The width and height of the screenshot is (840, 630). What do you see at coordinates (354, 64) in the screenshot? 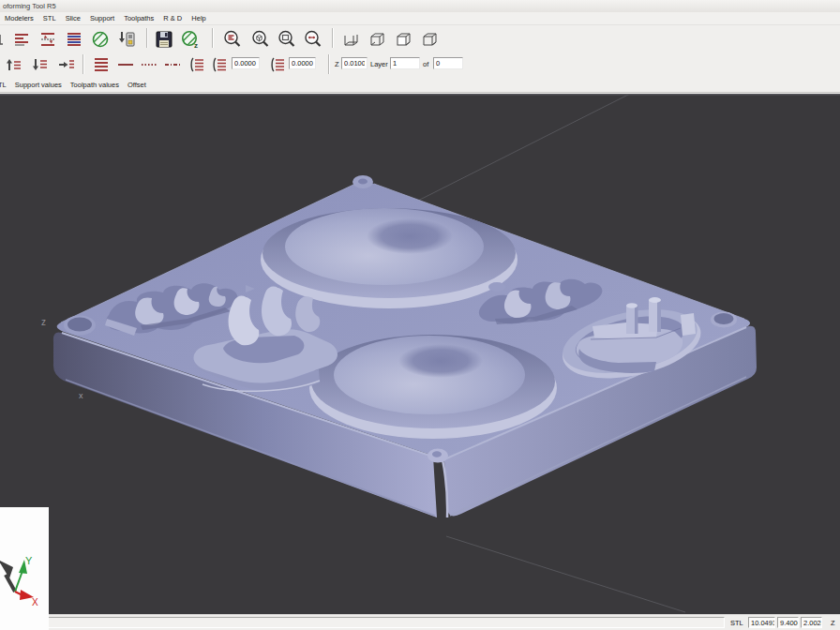
I see `z-step-field` at bounding box center [354, 64].